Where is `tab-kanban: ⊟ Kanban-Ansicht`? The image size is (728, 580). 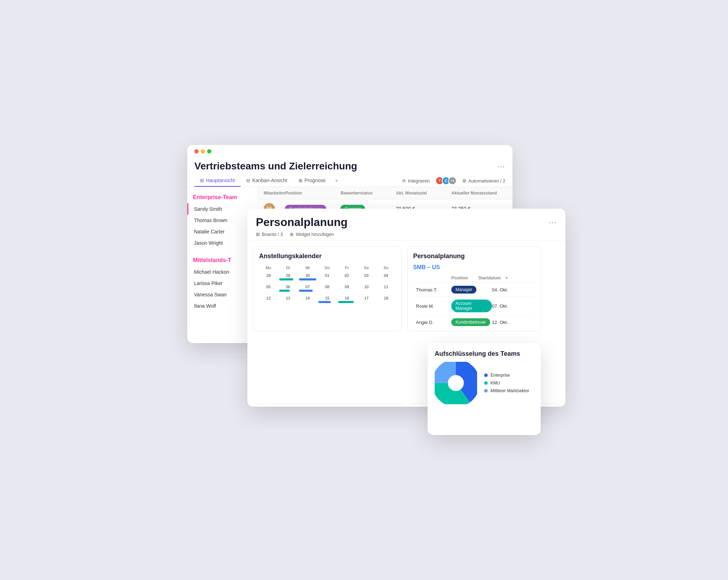
tab-kanban: ⊟ Kanban-Ansicht is located at coordinates (267, 181).